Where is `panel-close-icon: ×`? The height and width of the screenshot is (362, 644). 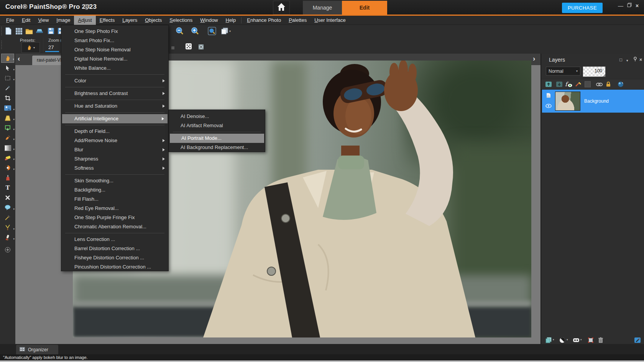
panel-close-icon: × is located at coordinates (641, 60).